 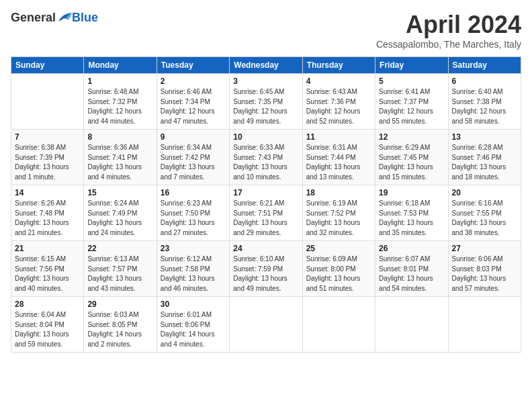 I want to click on calendar-cell: 14Sunrise: 6:26 AMSunset: 7:48 PMDayligh…, so click(x=48, y=214).